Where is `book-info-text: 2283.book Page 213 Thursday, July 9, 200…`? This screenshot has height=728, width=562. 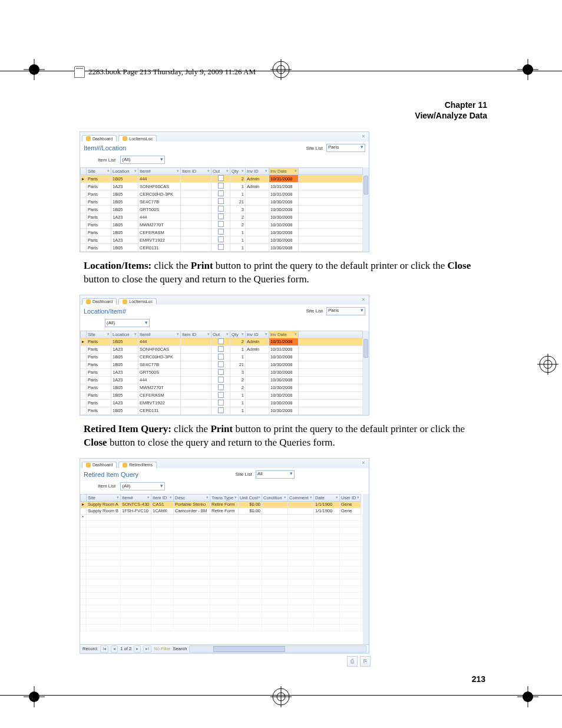 book-info-text: 2283.book Page 213 Thursday, July 9, 200… is located at coordinates (172, 72).